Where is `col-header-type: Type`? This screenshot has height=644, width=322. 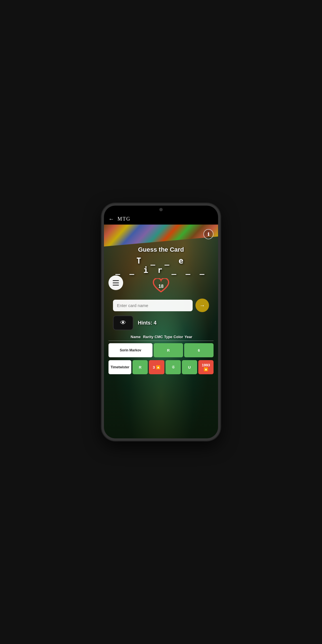
col-header-type: Type is located at coordinates (168, 337).